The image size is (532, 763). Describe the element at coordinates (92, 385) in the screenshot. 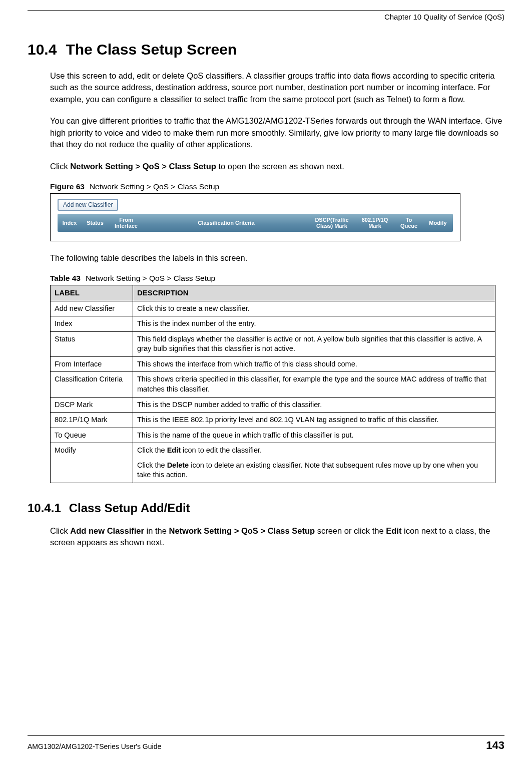

I see `row-label: Classification Criteria` at that location.